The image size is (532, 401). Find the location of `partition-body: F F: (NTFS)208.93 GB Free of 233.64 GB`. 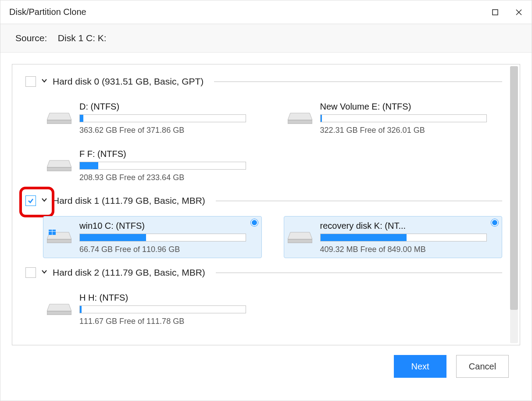

partition-body: F F: (NTFS)208.93 GB Free of 233.64 GB is located at coordinates (168, 166).